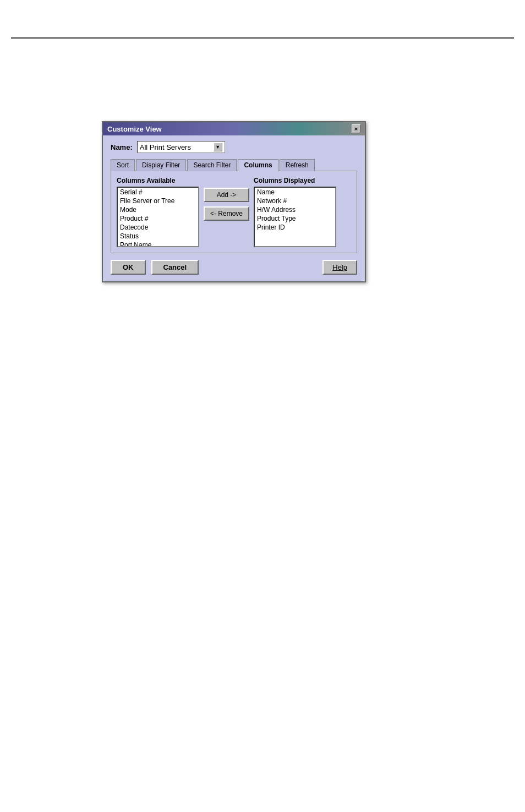 The width and height of the screenshot is (525, 812). Describe the element at coordinates (227, 214) in the screenshot. I see `remove-button: <- Remove` at that location.